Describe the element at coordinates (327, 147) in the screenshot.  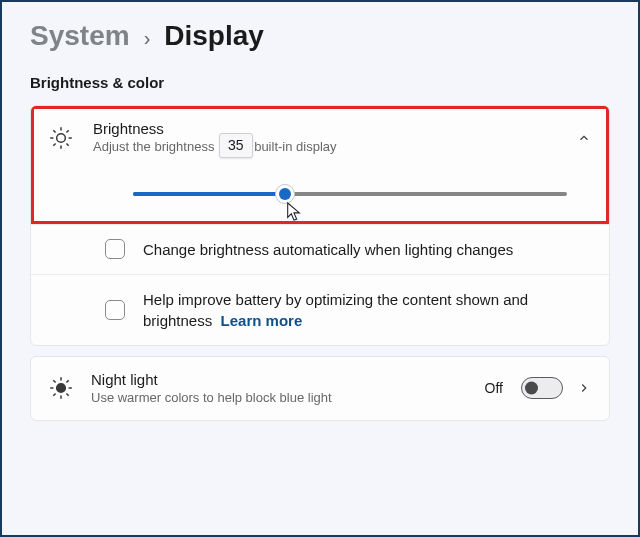
I see `brightness-subtitle: Adjust the brightness 35 built-in displa…` at that location.